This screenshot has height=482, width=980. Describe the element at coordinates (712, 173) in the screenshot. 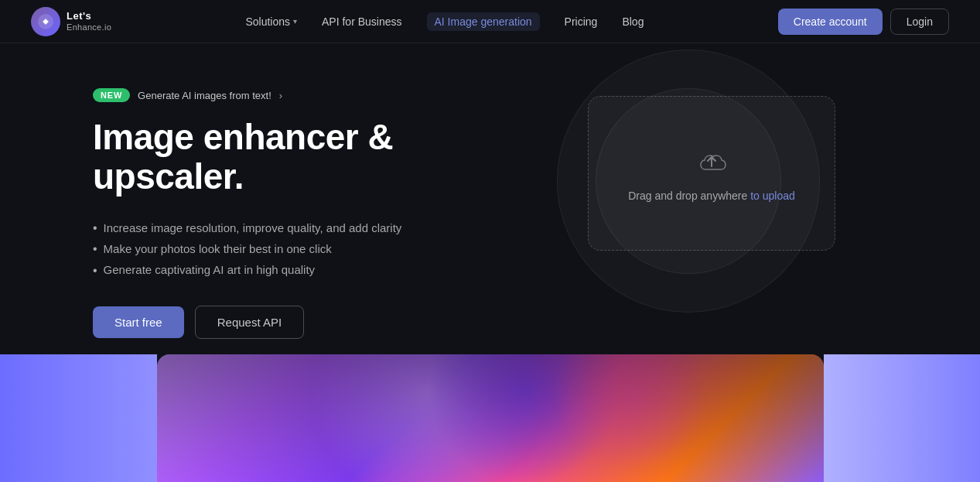

I see `upload-dropzone: Drag and drop anywhere to upload` at that location.